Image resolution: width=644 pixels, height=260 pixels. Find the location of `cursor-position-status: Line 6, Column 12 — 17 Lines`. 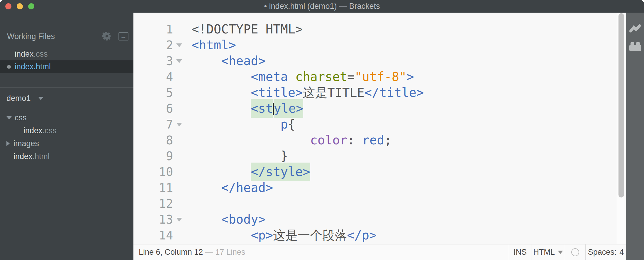

cursor-position-status: Line 6, Column 12 — 17 Lines is located at coordinates (192, 252).